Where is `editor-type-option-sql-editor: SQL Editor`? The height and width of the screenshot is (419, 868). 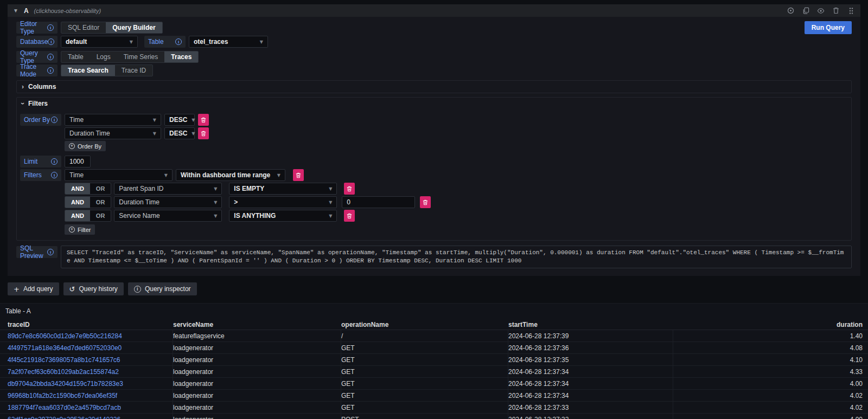
editor-type-option-sql-editor: SQL Editor is located at coordinates (84, 28).